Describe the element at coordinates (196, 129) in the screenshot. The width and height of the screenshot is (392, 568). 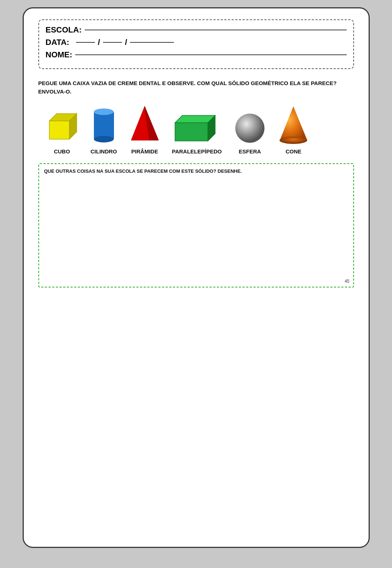
I see `shapes-row: CUBO CILINDRO` at that location.